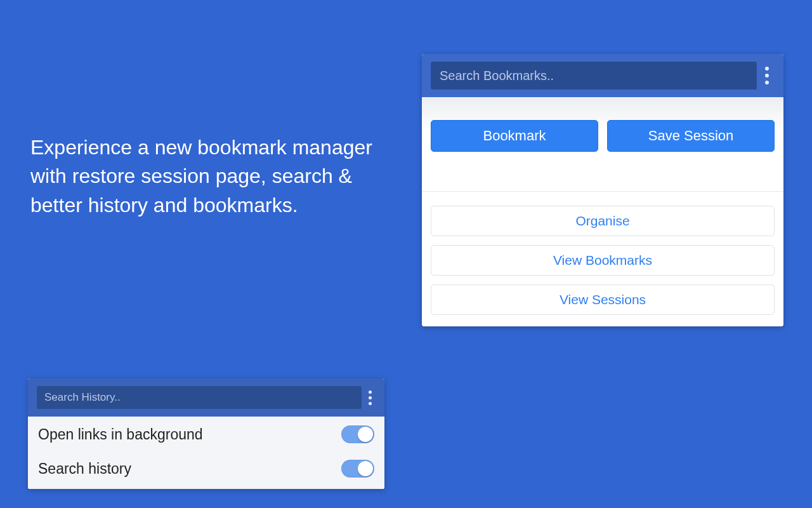 This screenshot has height=508, width=812. What do you see at coordinates (603, 260) in the screenshot?
I see `view-bookmarks-button: View Bookmarks` at bounding box center [603, 260].